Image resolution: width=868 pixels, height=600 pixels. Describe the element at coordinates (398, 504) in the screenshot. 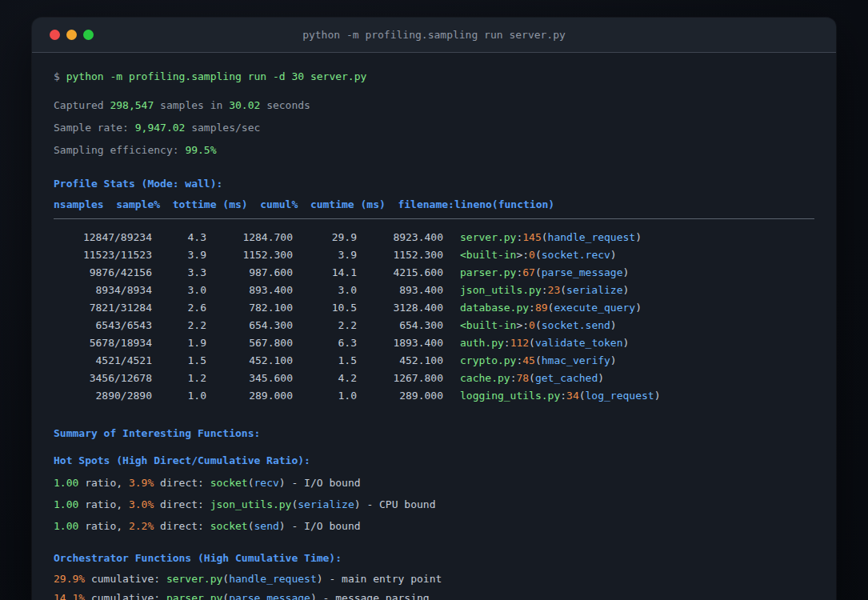

I see `bound-note: - CPU bound` at that location.